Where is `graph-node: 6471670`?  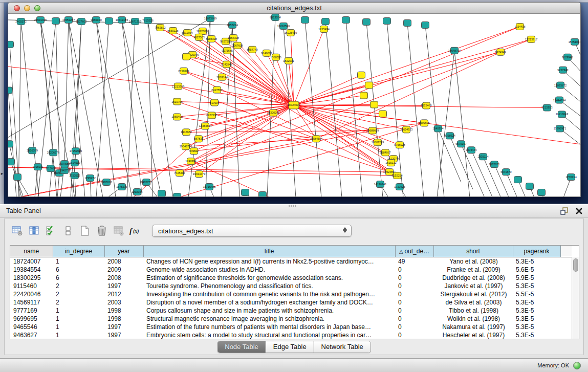
graph-node: 6471670 is located at coordinates (506, 172).